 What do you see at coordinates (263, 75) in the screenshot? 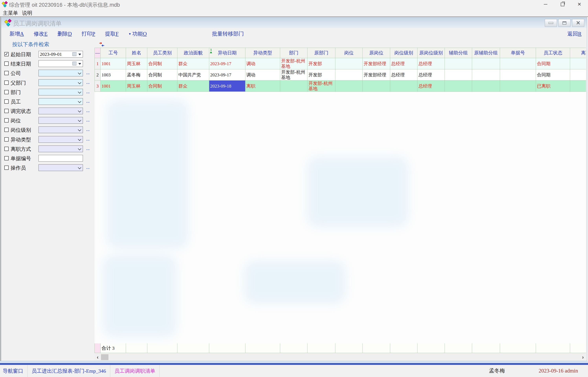
I see `cell-r2-异动类型: 调动` at bounding box center [263, 75].